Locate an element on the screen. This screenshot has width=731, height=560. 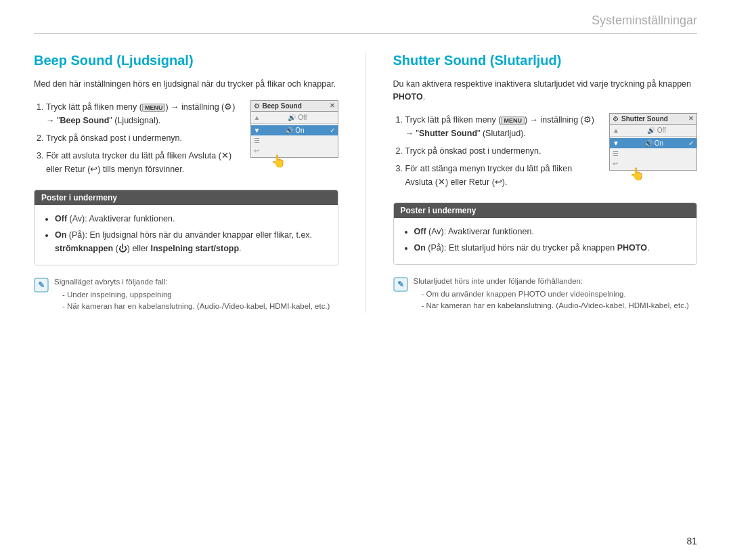
page-header: Systeminställningar is located at coordinates (366, 24).